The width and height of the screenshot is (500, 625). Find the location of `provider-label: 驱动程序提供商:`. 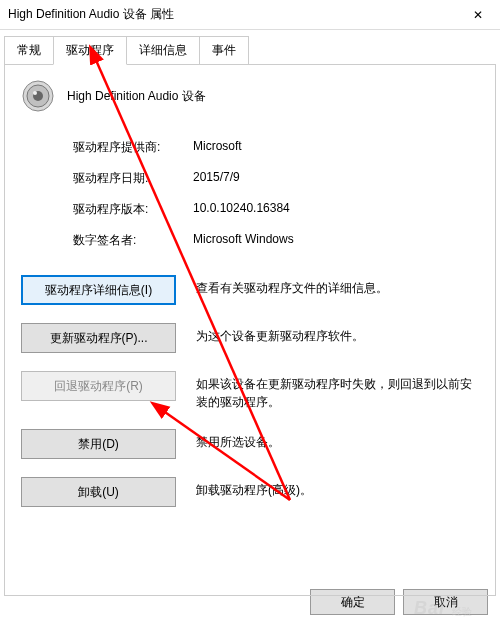

provider-label: 驱动程序提供商: is located at coordinates (133, 148).